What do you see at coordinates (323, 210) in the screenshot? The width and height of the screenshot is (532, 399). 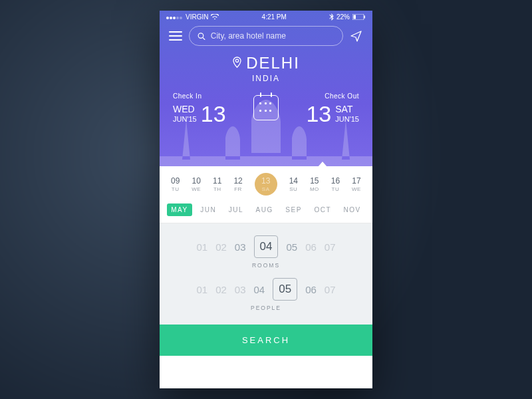 I see `month-item: OCT` at bounding box center [323, 210].